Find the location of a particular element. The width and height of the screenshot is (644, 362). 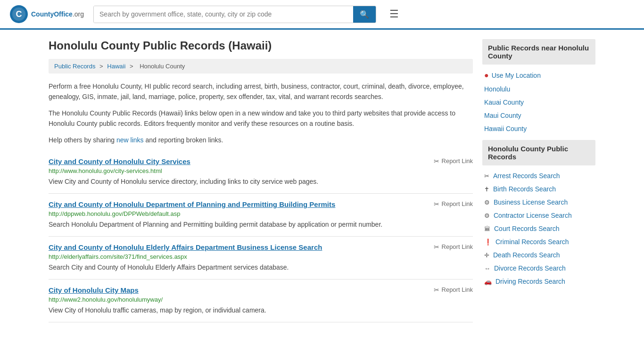

search-button: 🔍 is located at coordinates (364, 14).